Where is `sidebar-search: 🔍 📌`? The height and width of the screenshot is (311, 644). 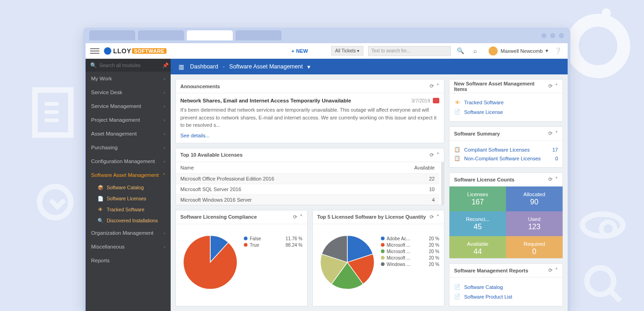
sidebar-search: 🔍 📌 is located at coordinates (128, 65).